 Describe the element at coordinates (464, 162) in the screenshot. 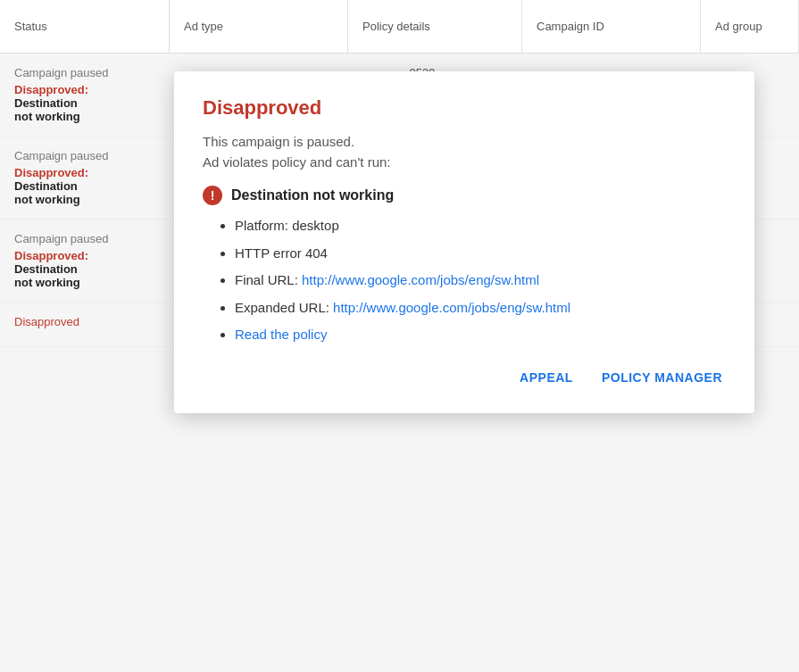

I see `modal-subtitle2: Ad violates policy and can't run:` at that location.